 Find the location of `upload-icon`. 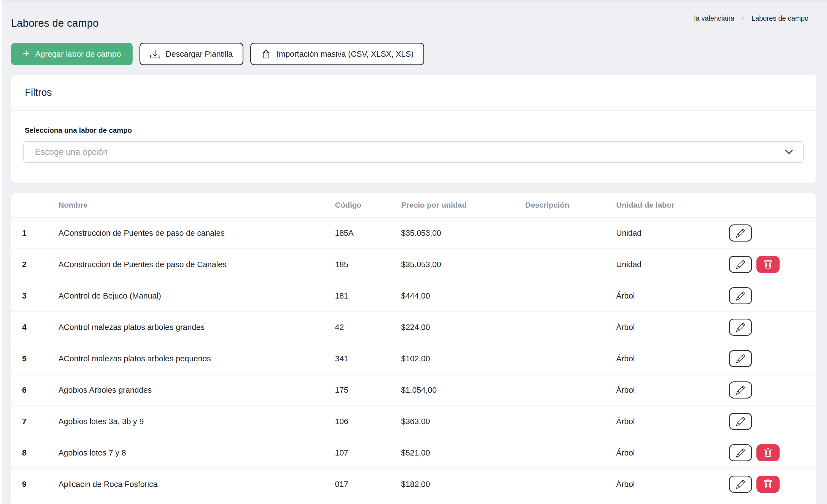

upload-icon is located at coordinates (266, 54).